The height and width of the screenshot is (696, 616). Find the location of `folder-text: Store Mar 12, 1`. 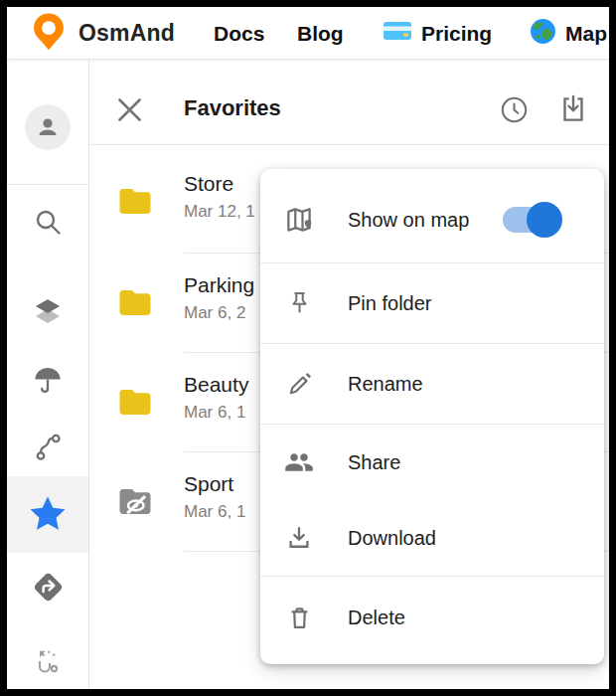

folder-text: Store Mar 12, 1 is located at coordinates (220, 197).